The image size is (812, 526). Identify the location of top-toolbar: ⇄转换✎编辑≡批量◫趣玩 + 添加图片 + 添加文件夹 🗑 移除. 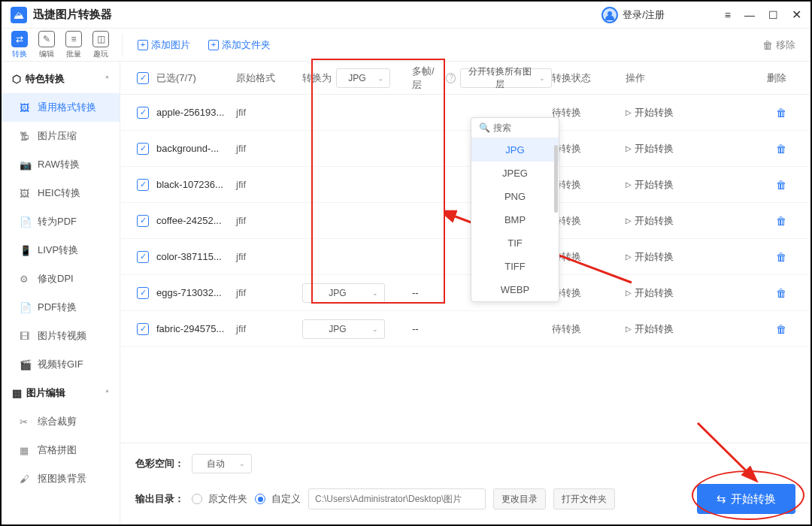
(406, 45).